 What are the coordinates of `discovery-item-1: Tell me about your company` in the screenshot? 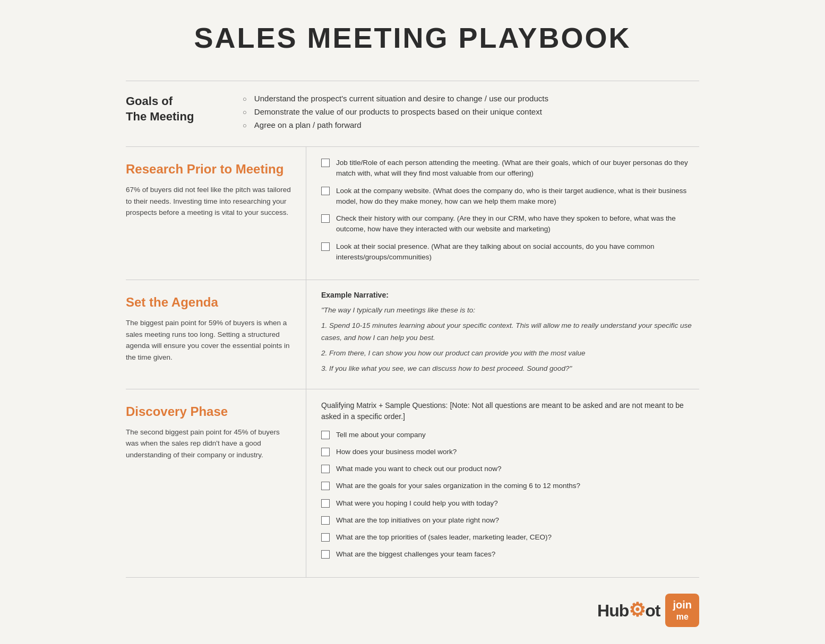 It's located at (510, 435).